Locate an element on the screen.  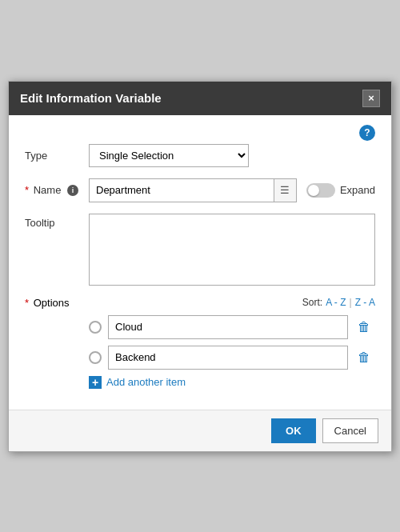
name-label: * Name i is located at coordinates (57, 190).